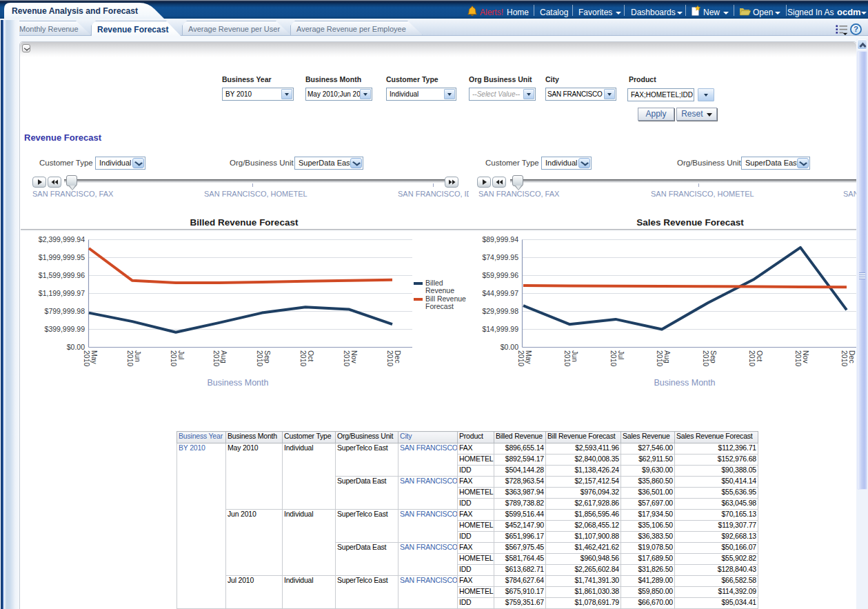 The image size is (868, 609). What do you see at coordinates (65, 329) in the screenshot?
I see `svg-text: $399,999.99` at bounding box center [65, 329].